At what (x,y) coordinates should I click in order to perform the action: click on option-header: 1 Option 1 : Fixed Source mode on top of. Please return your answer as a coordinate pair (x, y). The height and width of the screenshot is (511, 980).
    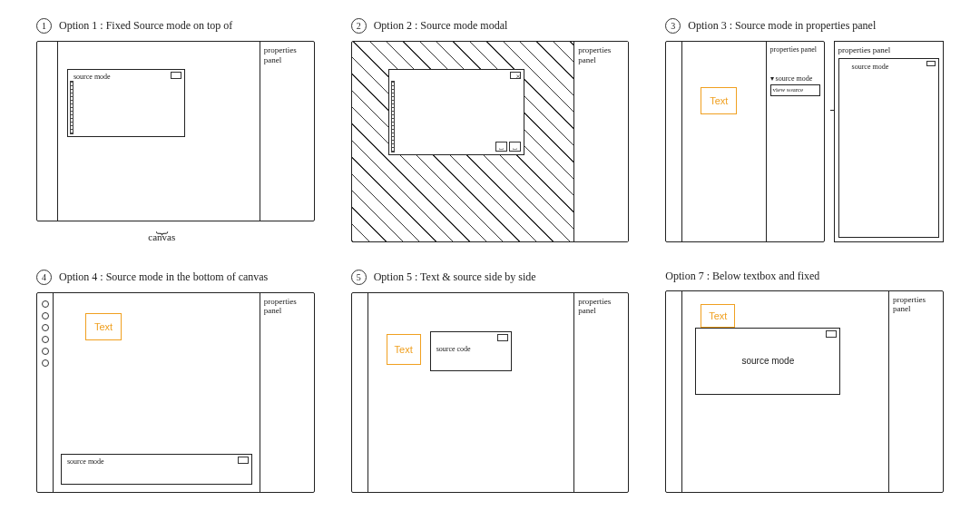
    Looking at the image, I should click on (176, 25).